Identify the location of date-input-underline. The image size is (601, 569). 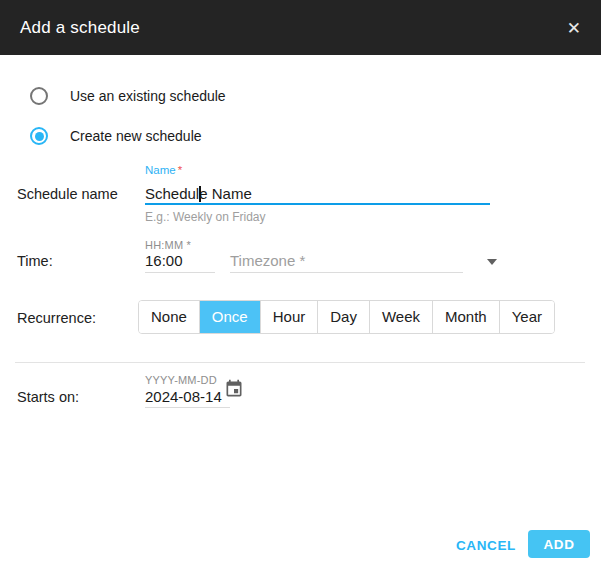
(188, 408).